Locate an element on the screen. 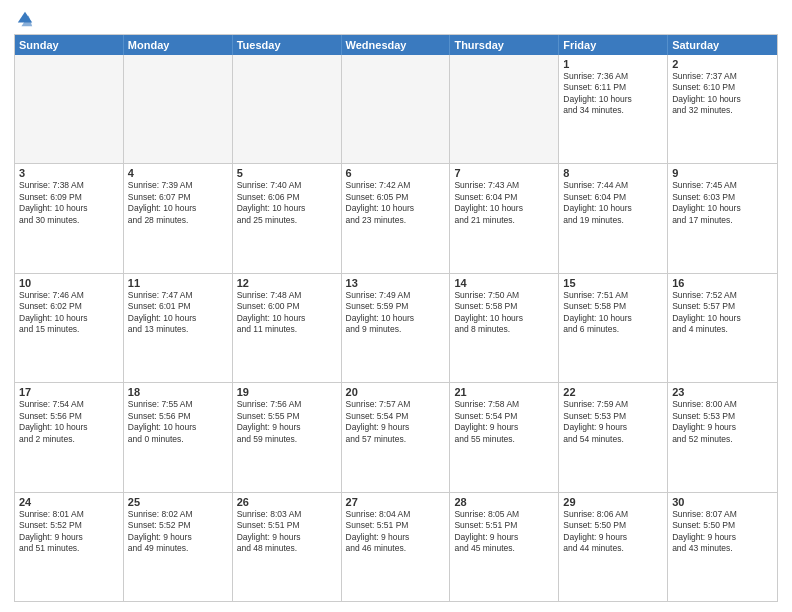  day-number: 24 is located at coordinates (69, 502).